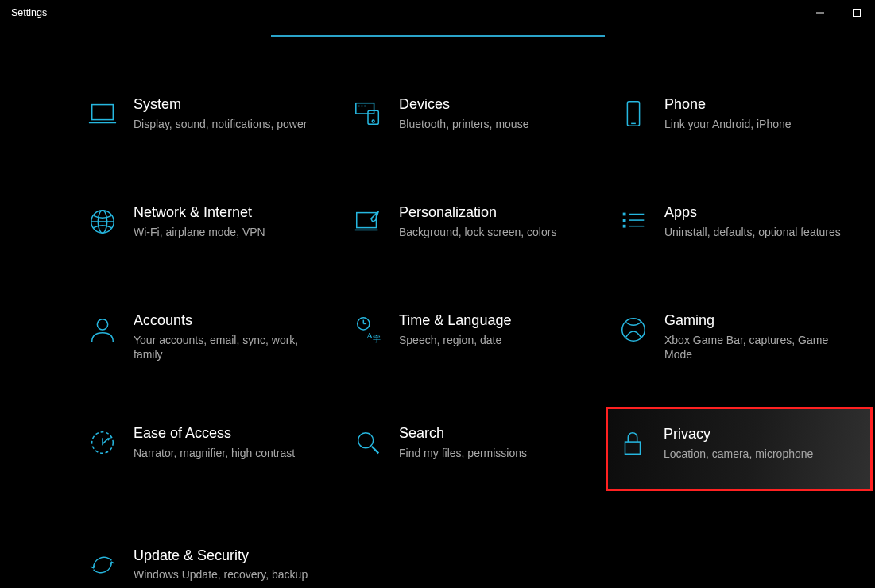 The image size is (875, 588). I want to click on maximize-button, so click(857, 13).